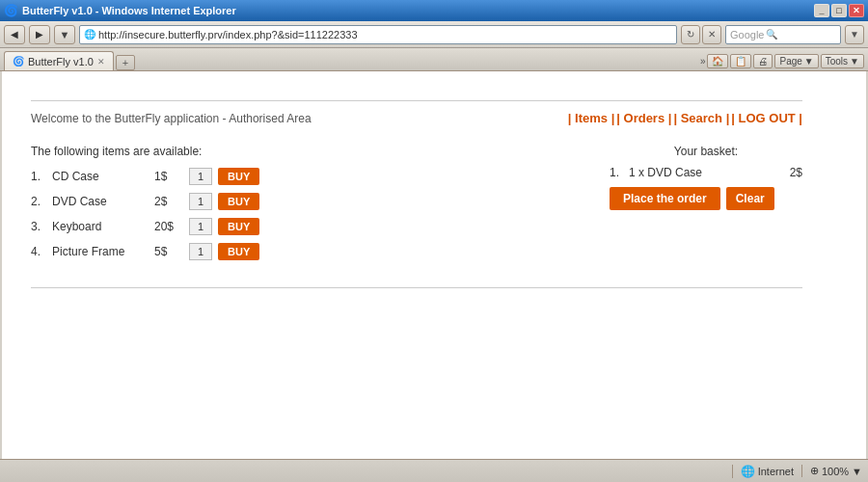 This screenshot has height=482, width=868. Describe the element at coordinates (839, 11) in the screenshot. I see `window-controls: _ □ ✕` at that location.